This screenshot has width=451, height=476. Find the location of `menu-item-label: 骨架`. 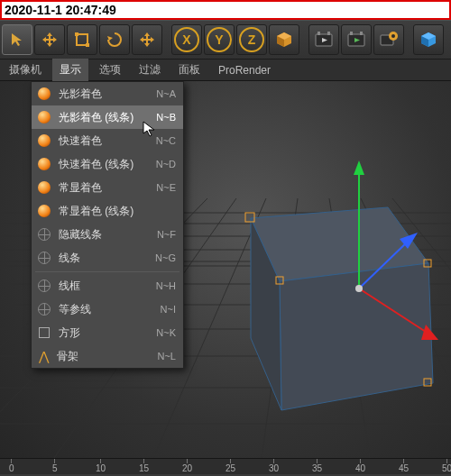

menu-item-label: 骨架 is located at coordinates (107, 357).